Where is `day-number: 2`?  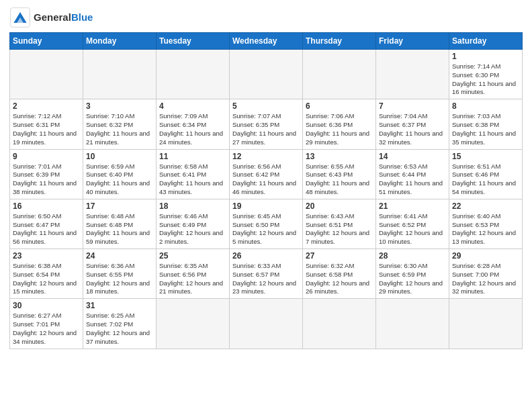
day-number: 2 is located at coordinates (46, 106).